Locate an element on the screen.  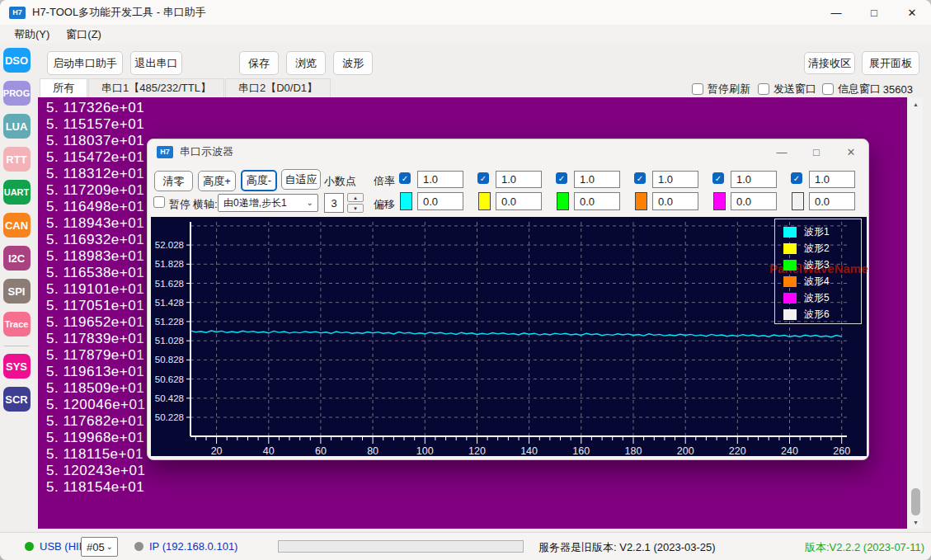
checkbox-label: 暂停刷新 is located at coordinates (729, 89).